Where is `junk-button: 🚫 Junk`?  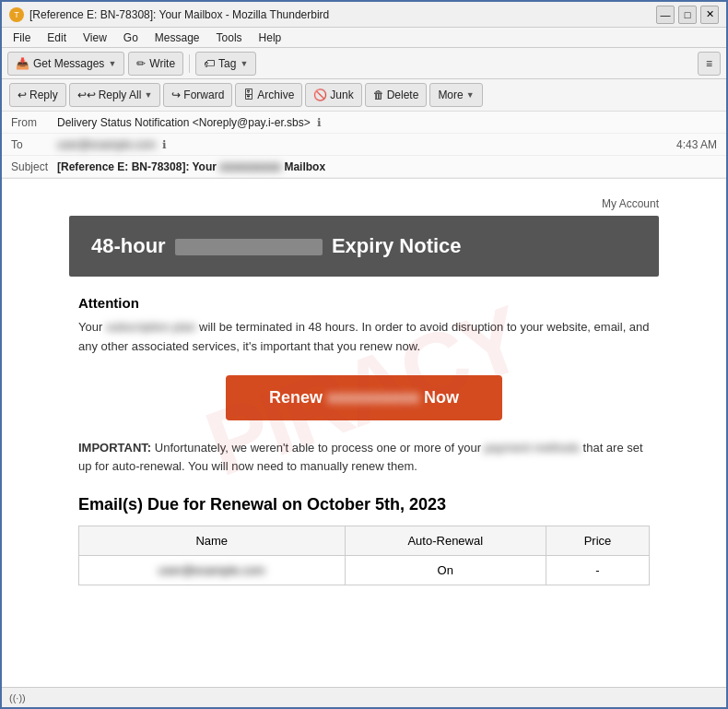 junk-button: 🚫 Junk is located at coordinates (334, 95).